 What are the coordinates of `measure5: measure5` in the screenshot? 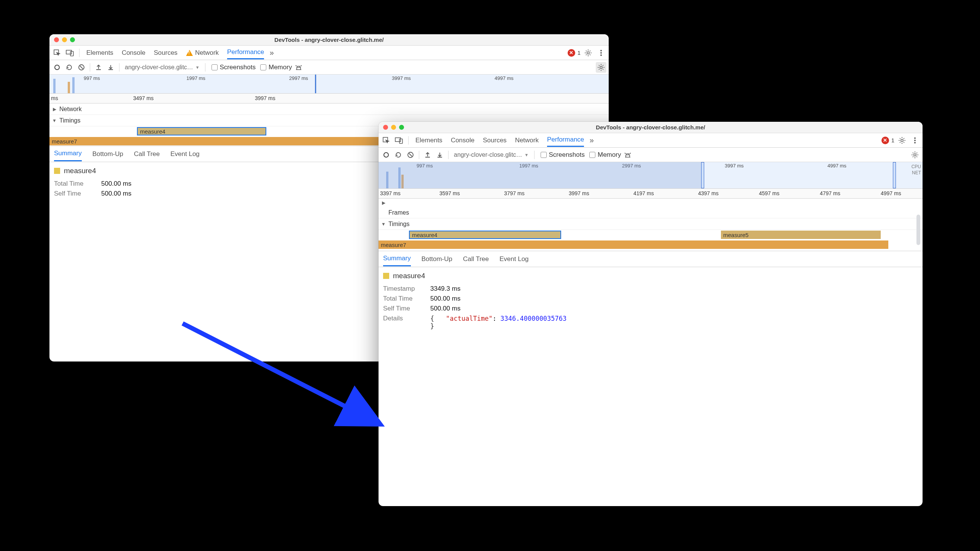 It's located at (801, 235).